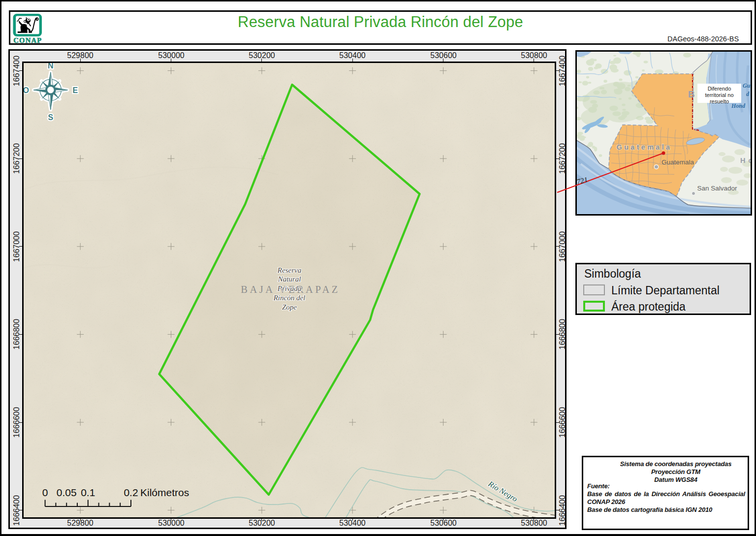  Describe the element at coordinates (747, 86) in the screenshot. I see `svg-text: Gu` at that location.